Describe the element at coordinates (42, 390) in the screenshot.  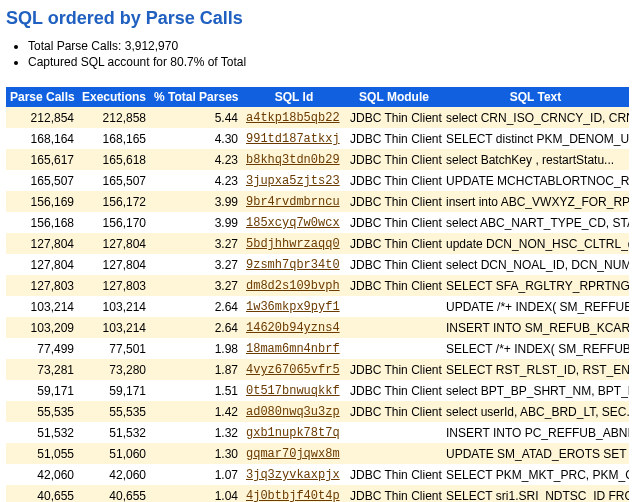
I see `cell-parse-calls: 59,171` at that location.